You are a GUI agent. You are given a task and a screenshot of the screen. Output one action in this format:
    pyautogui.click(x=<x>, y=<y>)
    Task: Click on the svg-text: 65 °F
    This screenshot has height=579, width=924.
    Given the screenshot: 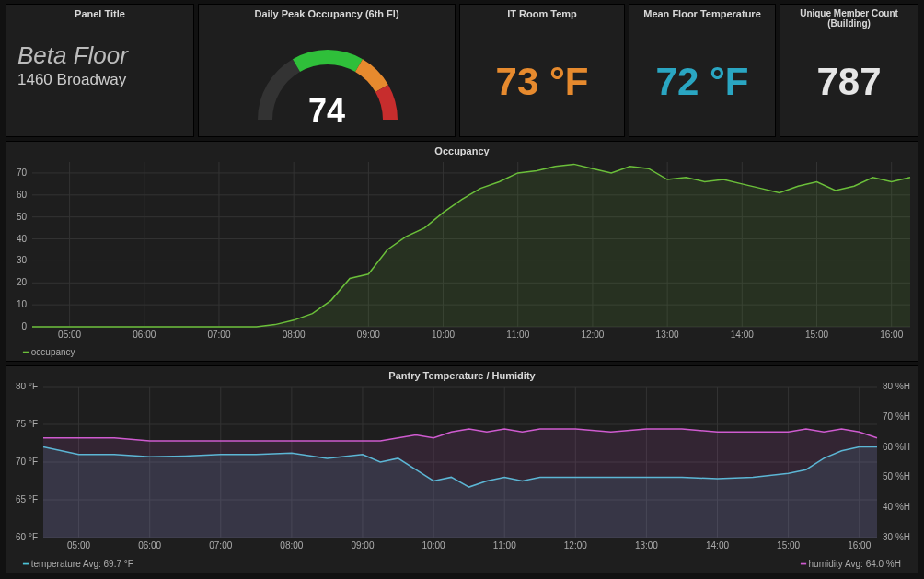 What is the action you would take?
    pyautogui.click(x=27, y=499)
    